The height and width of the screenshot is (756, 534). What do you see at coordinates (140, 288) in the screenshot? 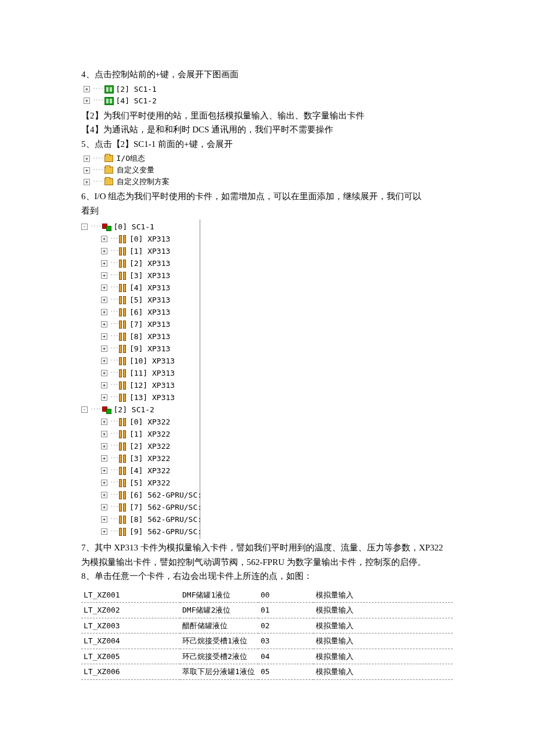
I see `card-node: +···[4] XP313` at bounding box center [140, 288].